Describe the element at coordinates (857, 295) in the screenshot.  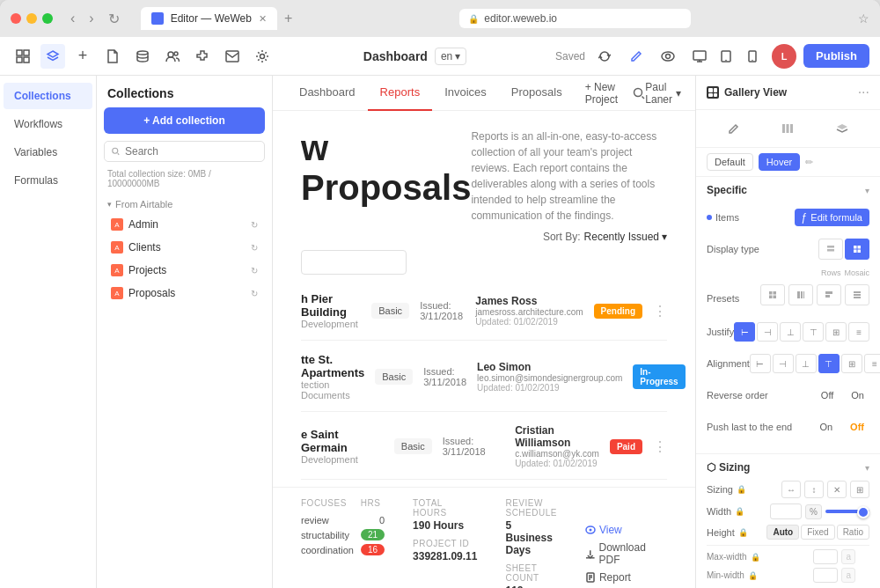
I see `preset-4-button` at that location.